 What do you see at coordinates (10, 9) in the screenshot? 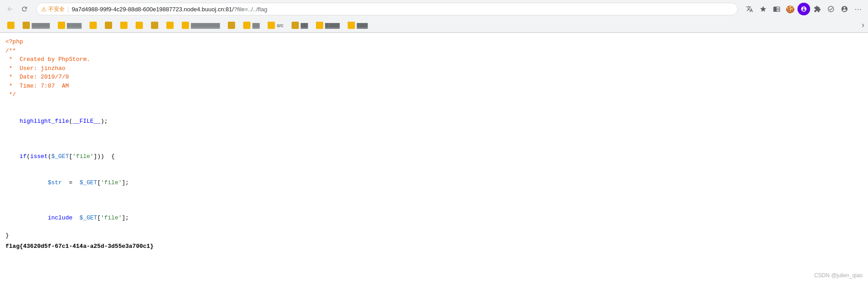
I see `back-button` at bounding box center [10, 9].